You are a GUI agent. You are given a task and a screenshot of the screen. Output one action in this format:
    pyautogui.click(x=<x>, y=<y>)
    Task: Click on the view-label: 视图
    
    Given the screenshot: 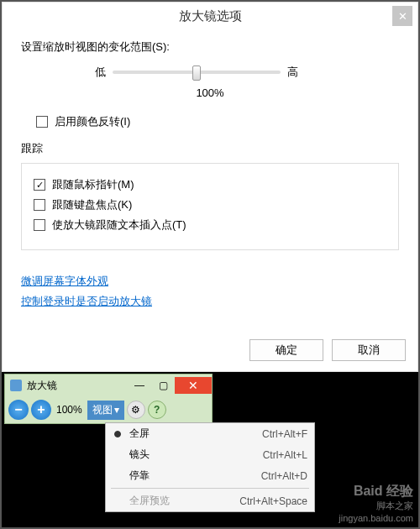 What is the action you would take?
    pyautogui.click(x=102, y=410)
    